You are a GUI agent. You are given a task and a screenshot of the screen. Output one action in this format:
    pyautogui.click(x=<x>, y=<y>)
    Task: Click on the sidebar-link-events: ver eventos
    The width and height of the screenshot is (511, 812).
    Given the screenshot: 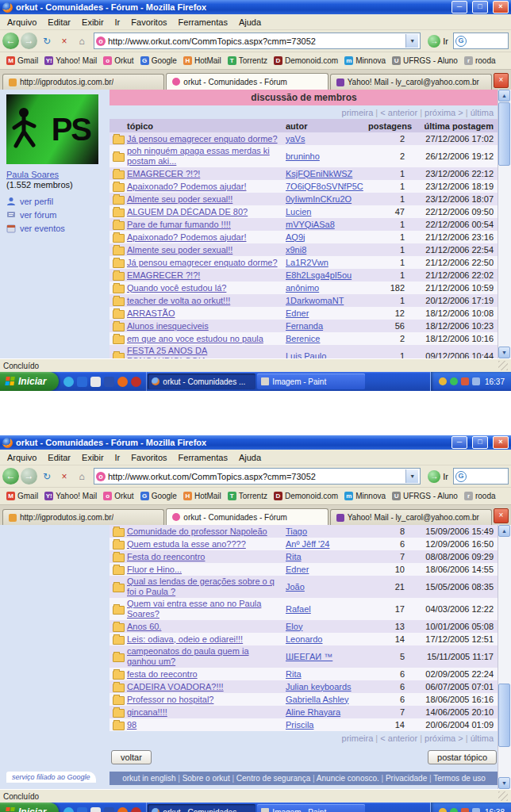 What is the action you would take?
    pyautogui.click(x=56, y=228)
    